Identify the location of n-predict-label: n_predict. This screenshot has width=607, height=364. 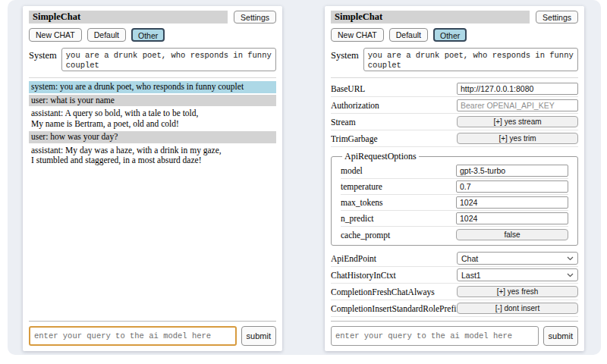
(398, 218).